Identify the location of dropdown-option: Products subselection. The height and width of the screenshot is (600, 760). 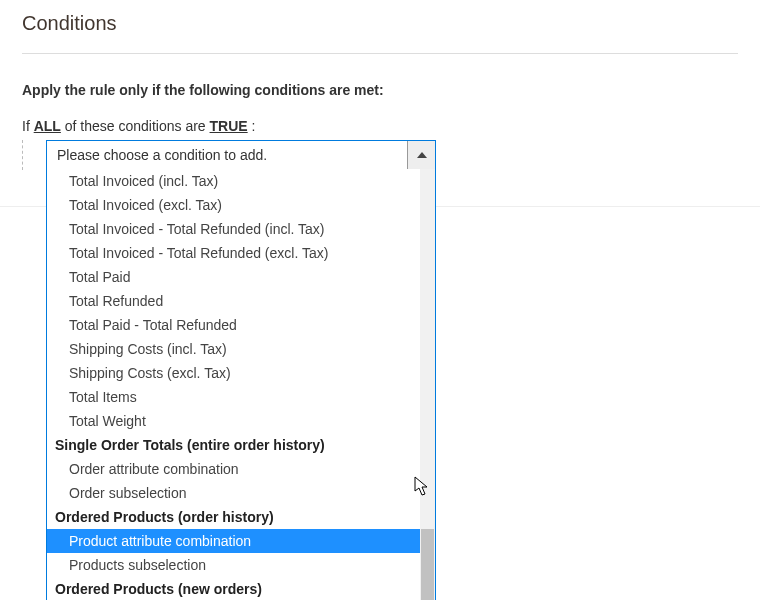
(241, 565).